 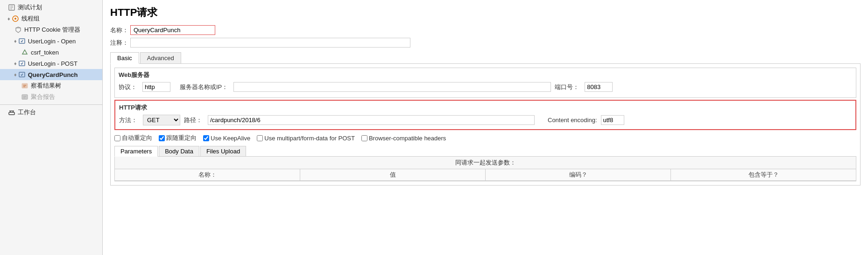 I want to click on method-label: 方法：, so click(x=128, y=120).